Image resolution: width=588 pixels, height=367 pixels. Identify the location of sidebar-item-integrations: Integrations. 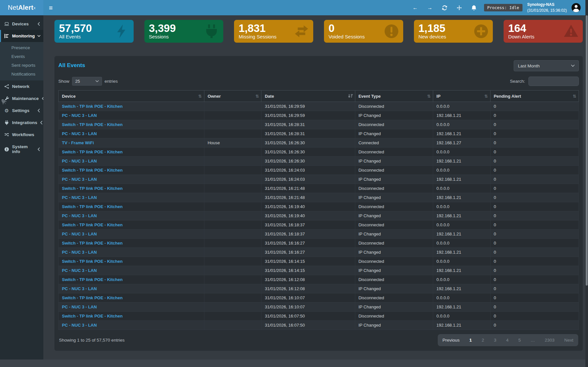
(22, 122).